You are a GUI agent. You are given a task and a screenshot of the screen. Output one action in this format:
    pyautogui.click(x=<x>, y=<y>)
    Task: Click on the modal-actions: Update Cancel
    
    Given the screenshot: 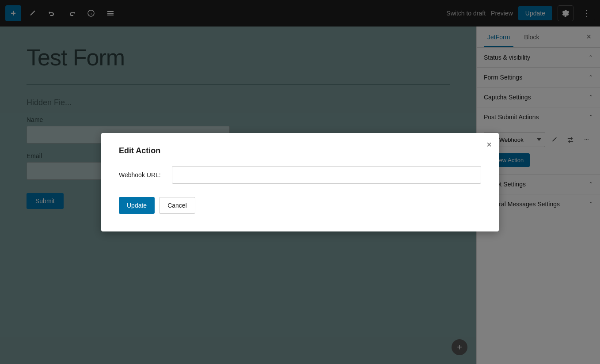 What is the action you would take?
    pyautogui.click(x=300, y=205)
    